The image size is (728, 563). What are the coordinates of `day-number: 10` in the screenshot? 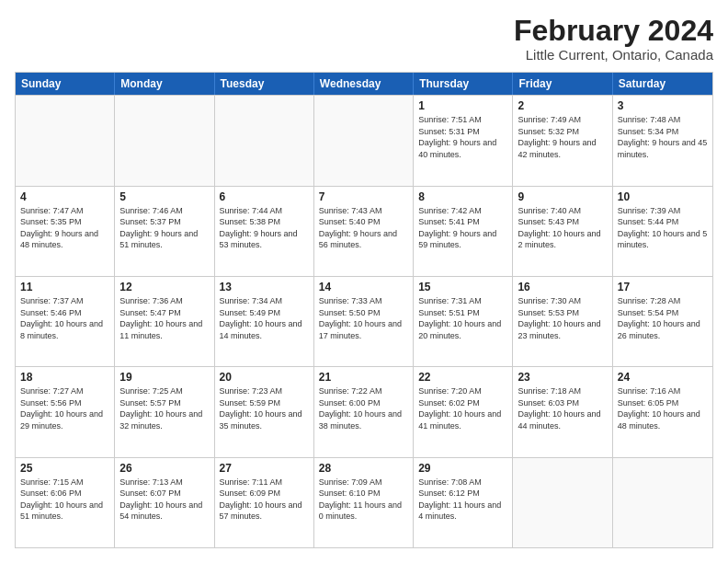 It's located at (663, 197).